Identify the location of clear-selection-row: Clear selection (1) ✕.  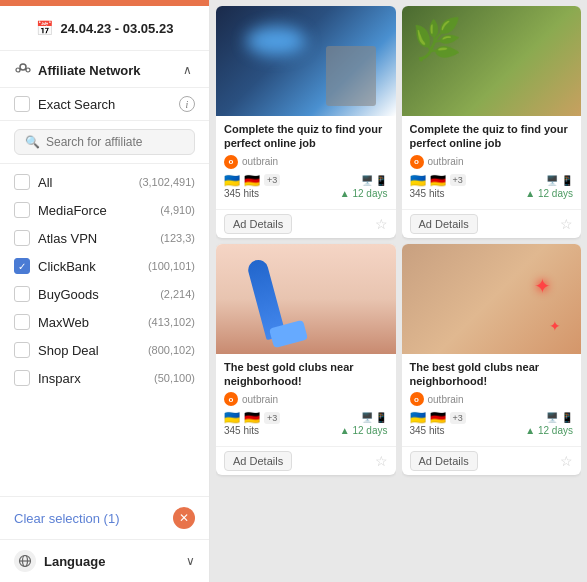
(104, 518).